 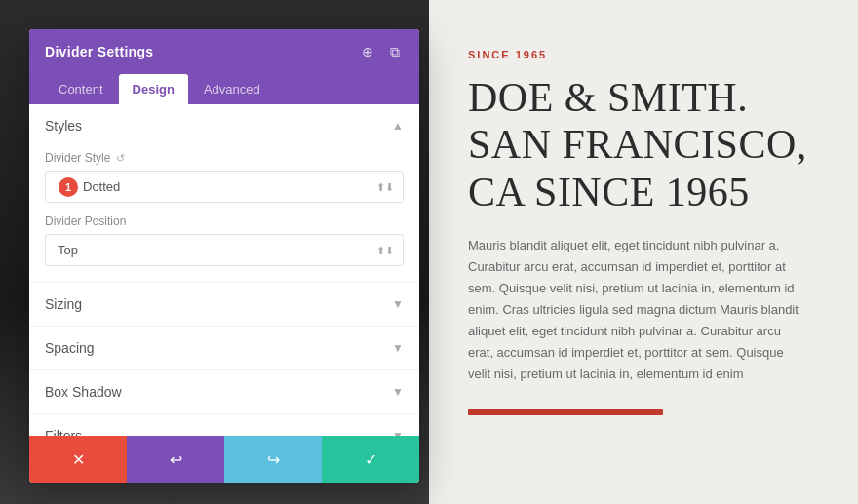 What do you see at coordinates (224, 392) in the screenshot?
I see `section-box-shadow: Box Shadow ▼` at bounding box center [224, 392].